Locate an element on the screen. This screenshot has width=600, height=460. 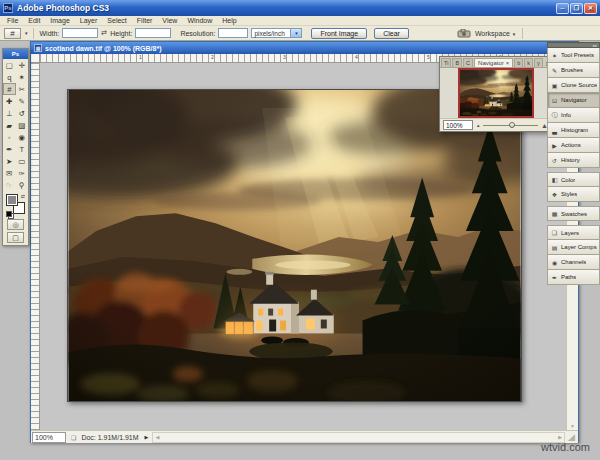
swap-colors-icon: ⇄ is located at coordinates (23, 196).